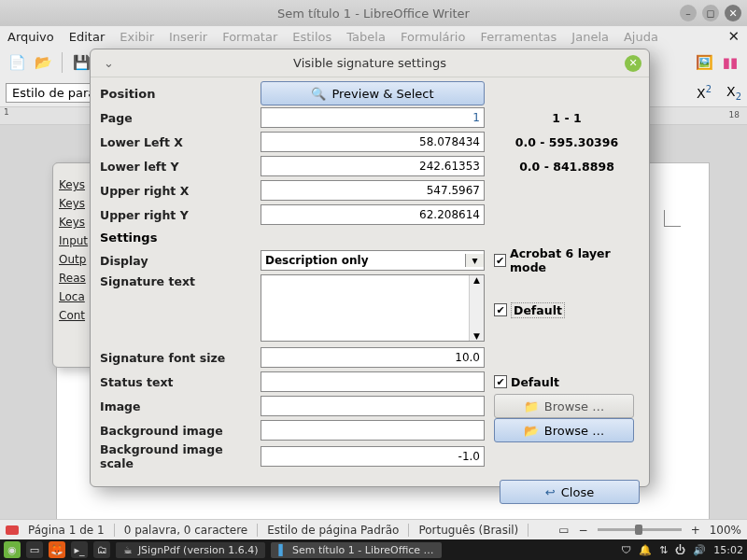  What do you see at coordinates (680, 551) in the screenshot?
I see `tray-power-icon: ⏻` at bounding box center [680, 551].